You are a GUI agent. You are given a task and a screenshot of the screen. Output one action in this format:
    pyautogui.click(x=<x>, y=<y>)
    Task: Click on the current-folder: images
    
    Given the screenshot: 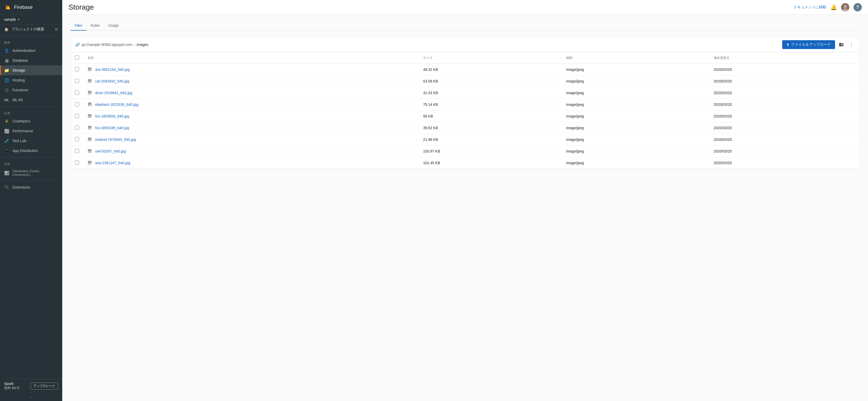 What is the action you would take?
    pyautogui.click(x=142, y=44)
    